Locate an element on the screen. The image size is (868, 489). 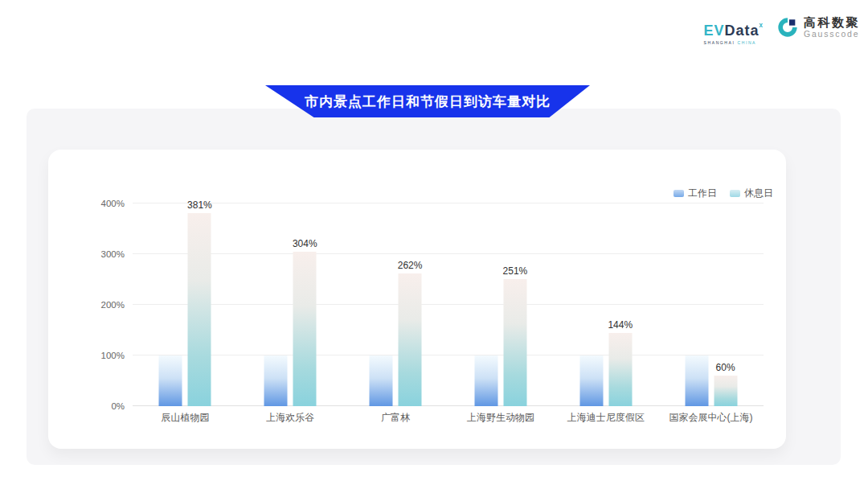
value-label: 251% is located at coordinates (516, 271).